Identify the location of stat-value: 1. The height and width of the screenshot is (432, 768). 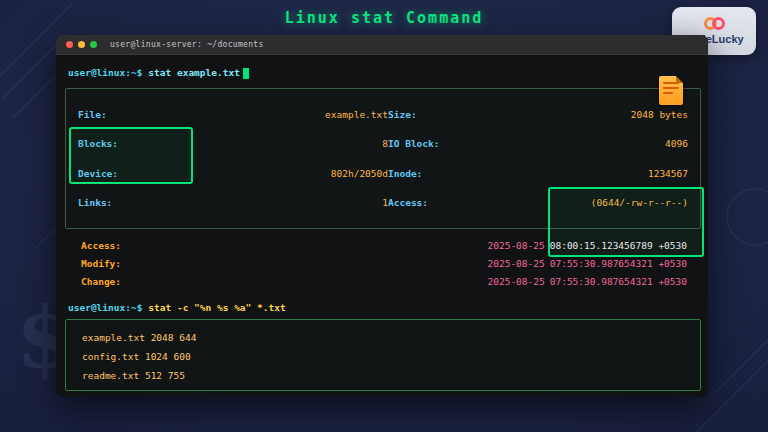
(298, 202).